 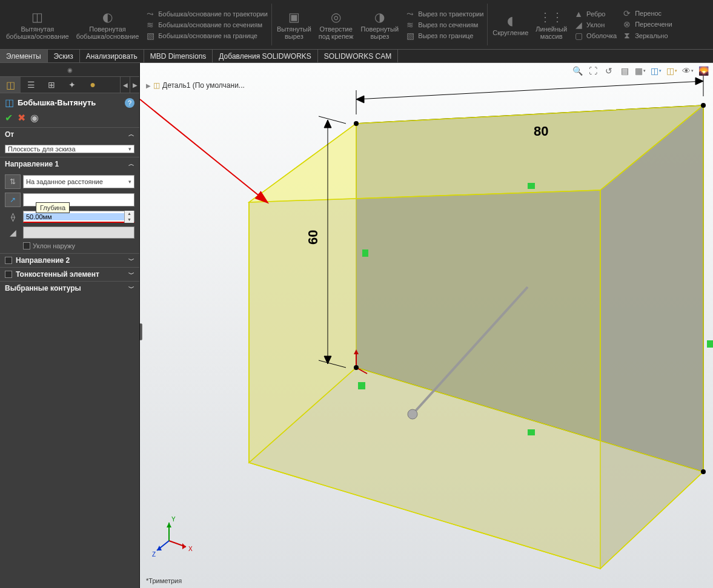 What do you see at coordinates (173, 537) in the screenshot?
I see `view-triad: X Y Z` at bounding box center [173, 537].